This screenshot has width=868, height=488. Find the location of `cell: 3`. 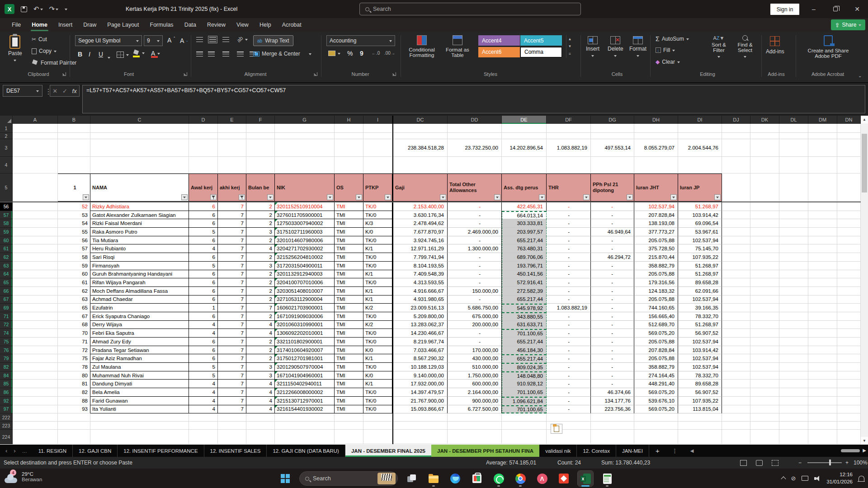

cell: 3 is located at coordinates (260, 376).